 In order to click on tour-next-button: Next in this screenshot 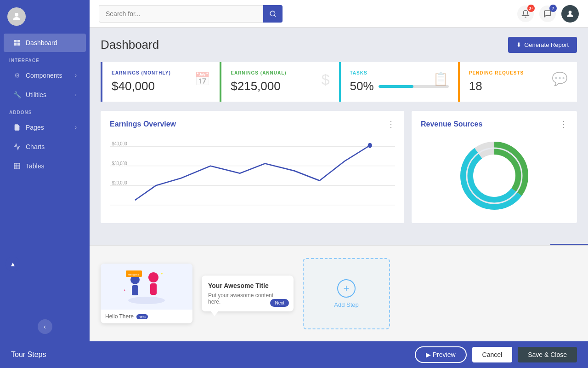, I will do `click(279, 303)`.